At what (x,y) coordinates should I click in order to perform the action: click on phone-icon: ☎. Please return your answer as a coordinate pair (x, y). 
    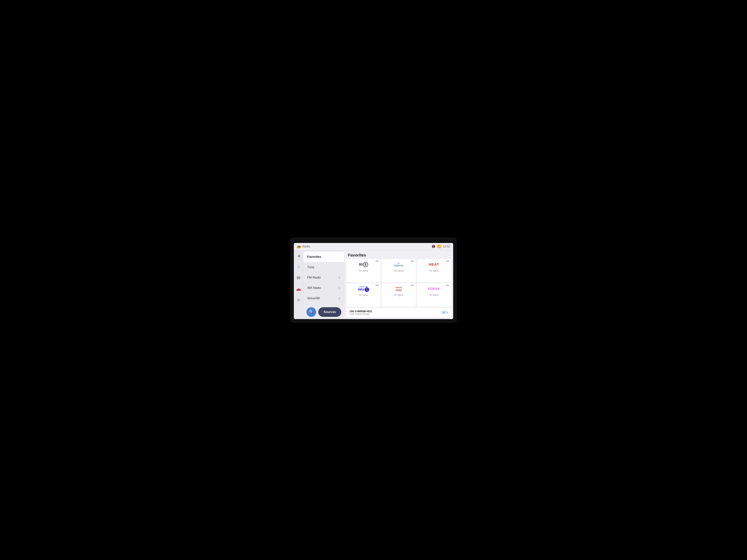
    Looking at the image, I should click on (299, 278).